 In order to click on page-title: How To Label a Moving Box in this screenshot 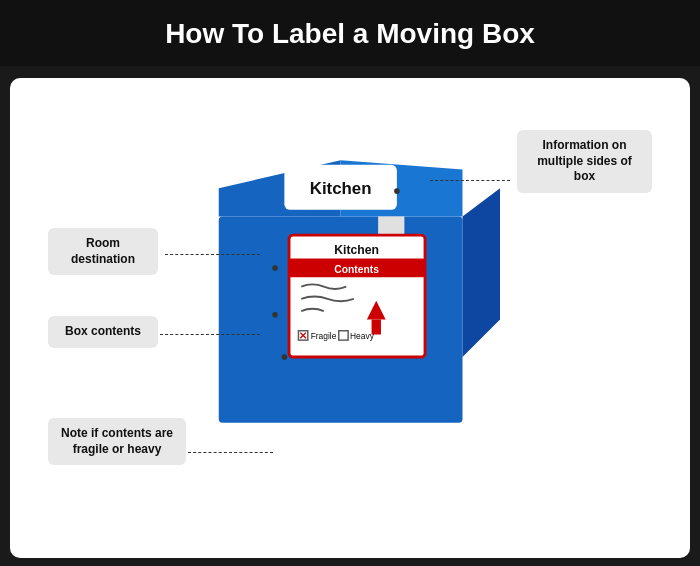, I will do `click(350, 34)`.